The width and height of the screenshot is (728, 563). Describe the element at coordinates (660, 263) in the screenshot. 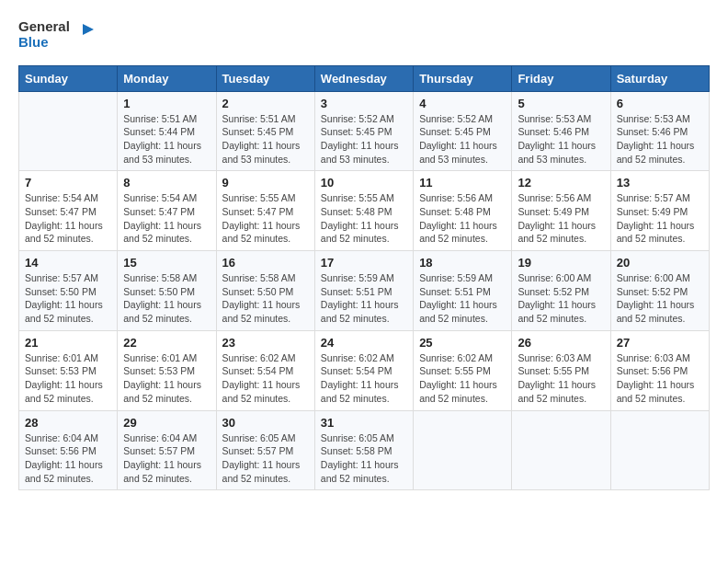

I see `day-number: 20` at that location.